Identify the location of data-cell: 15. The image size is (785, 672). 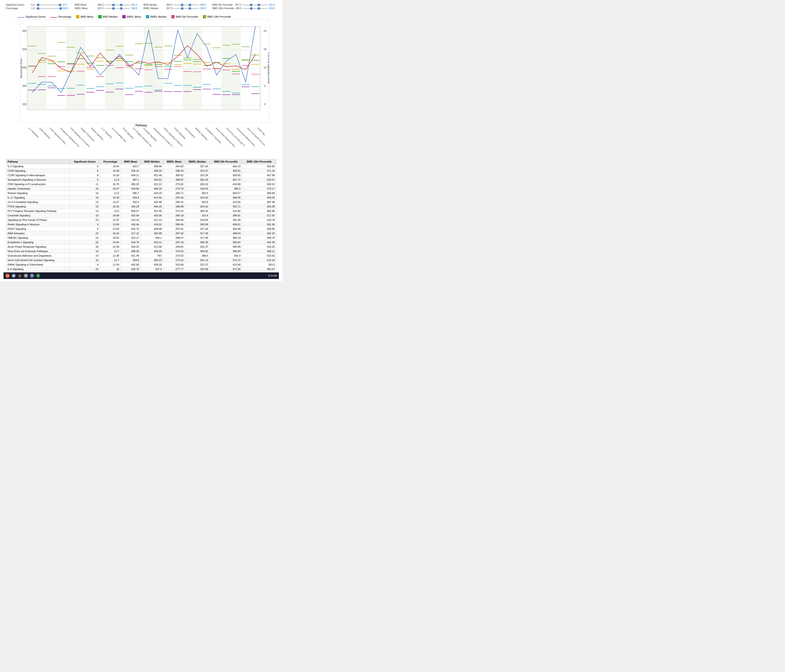
(85, 238).